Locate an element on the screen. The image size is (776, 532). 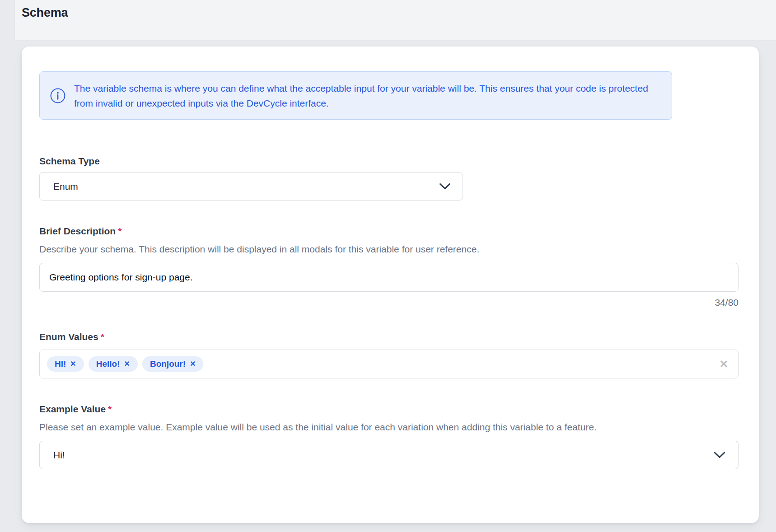
example-value-selected: Hi! is located at coordinates (59, 455).